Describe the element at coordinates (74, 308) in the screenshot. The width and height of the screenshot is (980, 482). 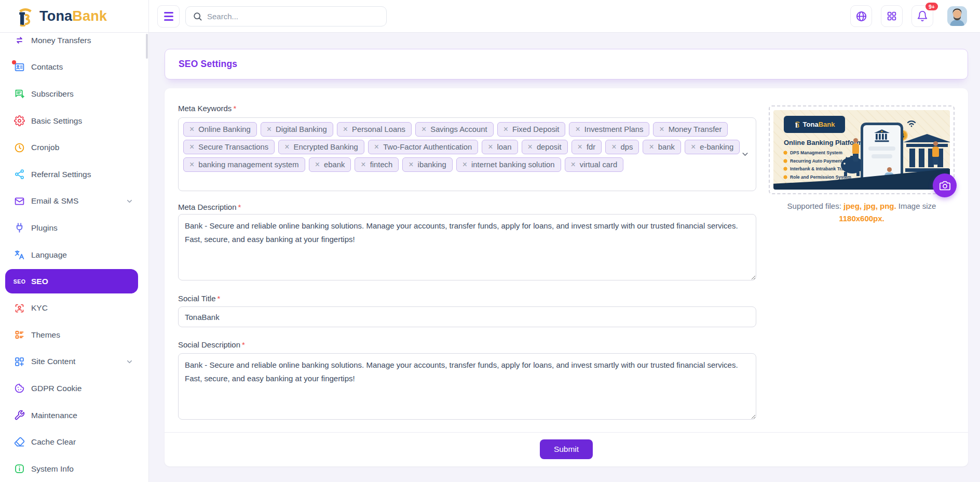
I see `sidebar-item-kyc: KYC` at that location.